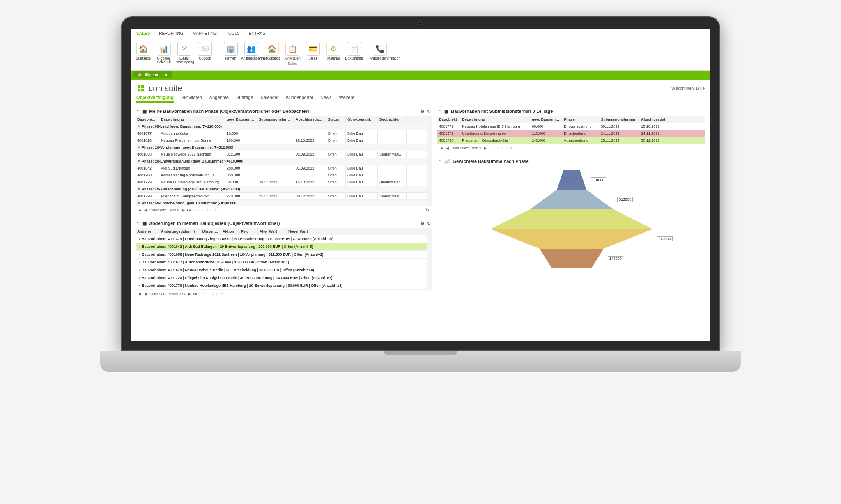  What do you see at coordinates (420, 75) in the screenshot?
I see `workspace-tabstrip: 🏠 Allgemein ×` at bounding box center [420, 75].